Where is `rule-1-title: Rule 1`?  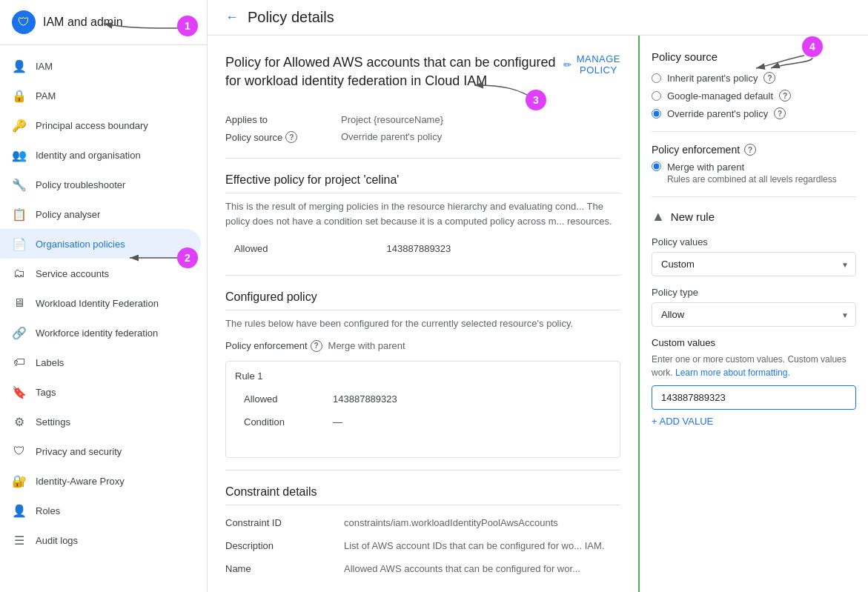 rule-1-title: Rule 1 is located at coordinates (423, 376).